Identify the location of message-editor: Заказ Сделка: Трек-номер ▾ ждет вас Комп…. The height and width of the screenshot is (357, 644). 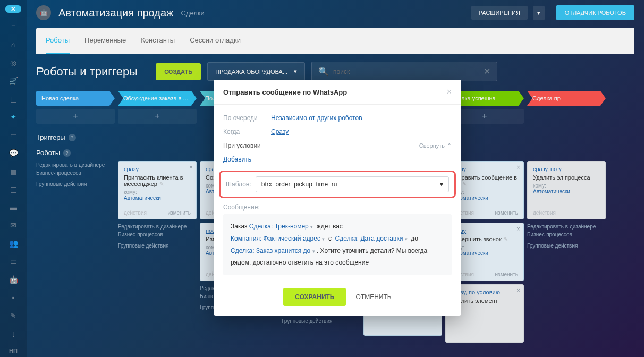
(337, 244).